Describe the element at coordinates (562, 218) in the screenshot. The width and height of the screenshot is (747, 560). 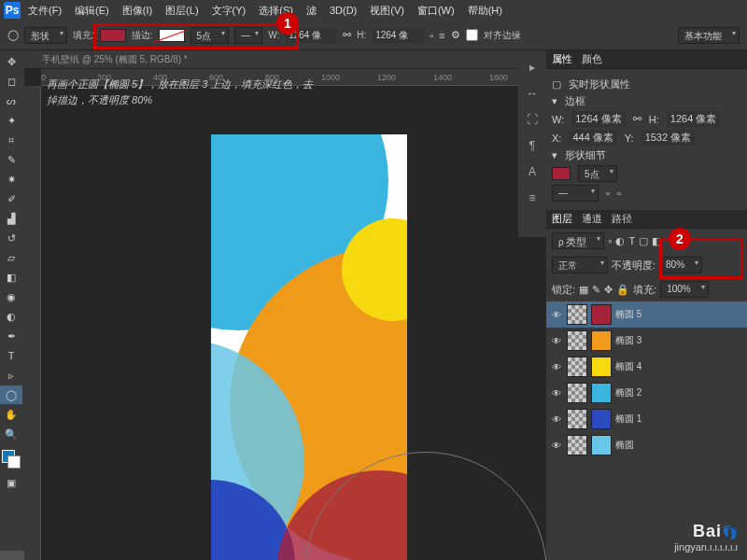
I see `layers-tab: 图层` at that location.